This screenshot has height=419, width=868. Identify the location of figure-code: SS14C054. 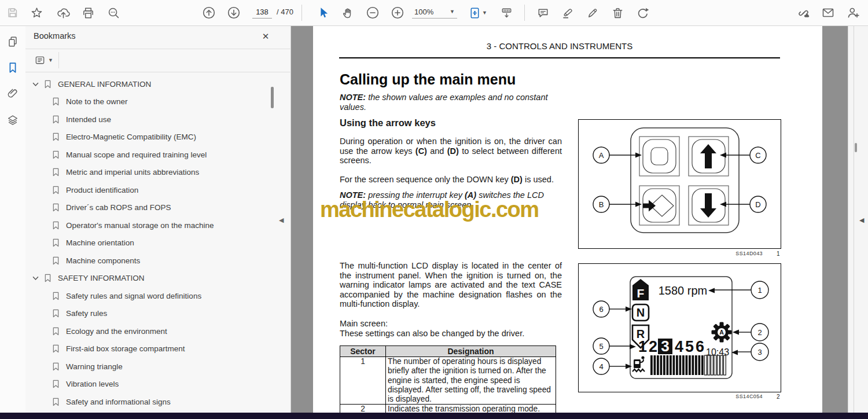
(749, 396).